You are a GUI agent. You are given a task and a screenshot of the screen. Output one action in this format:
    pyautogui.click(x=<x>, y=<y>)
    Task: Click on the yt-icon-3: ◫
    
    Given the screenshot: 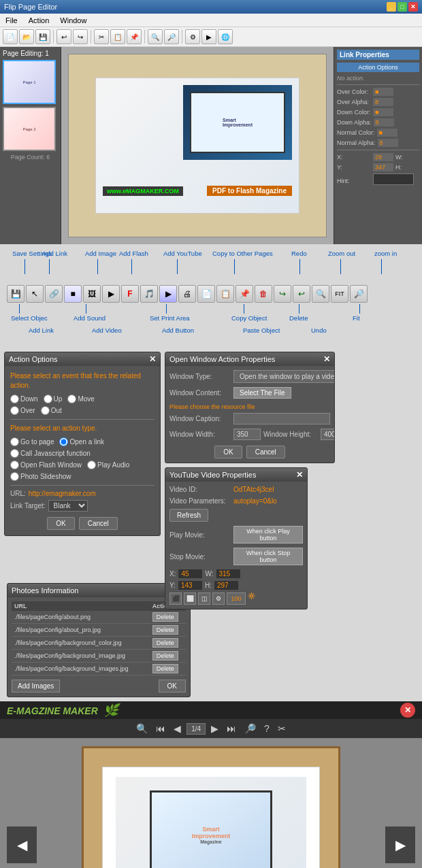 What is the action you would take?
    pyautogui.click(x=204, y=599)
    